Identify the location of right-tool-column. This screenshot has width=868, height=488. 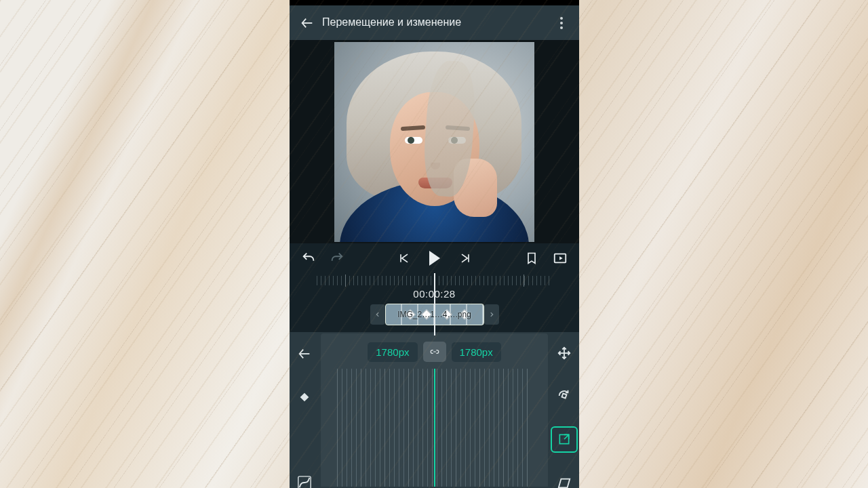
(564, 410).